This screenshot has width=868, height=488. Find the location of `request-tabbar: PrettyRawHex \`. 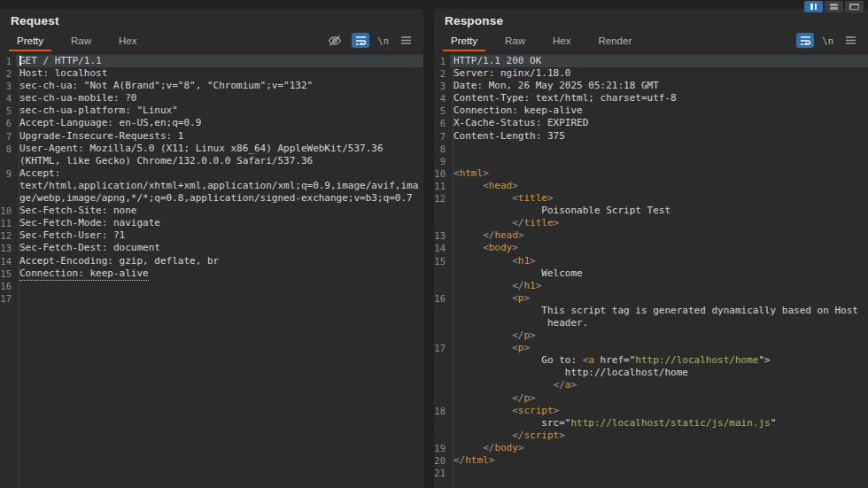

request-tabbar: PrettyRawHex \ is located at coordinates (212, 42).